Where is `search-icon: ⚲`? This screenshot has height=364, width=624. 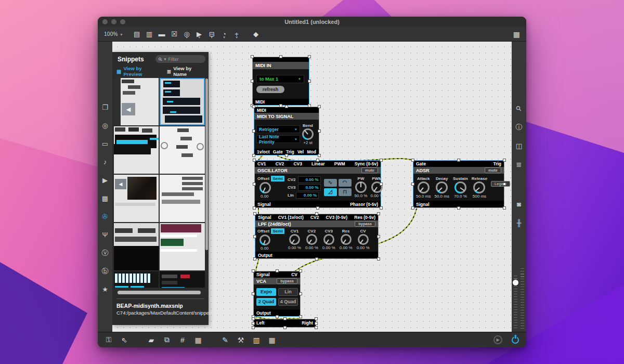
search-icon: ⚲ is located at coordinates (519, 109).